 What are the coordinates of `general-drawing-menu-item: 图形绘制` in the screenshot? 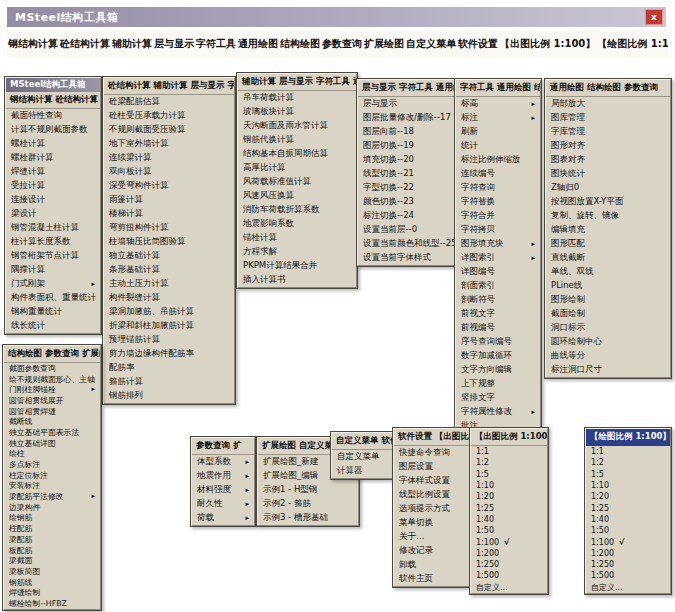 It's located at (608, 300).